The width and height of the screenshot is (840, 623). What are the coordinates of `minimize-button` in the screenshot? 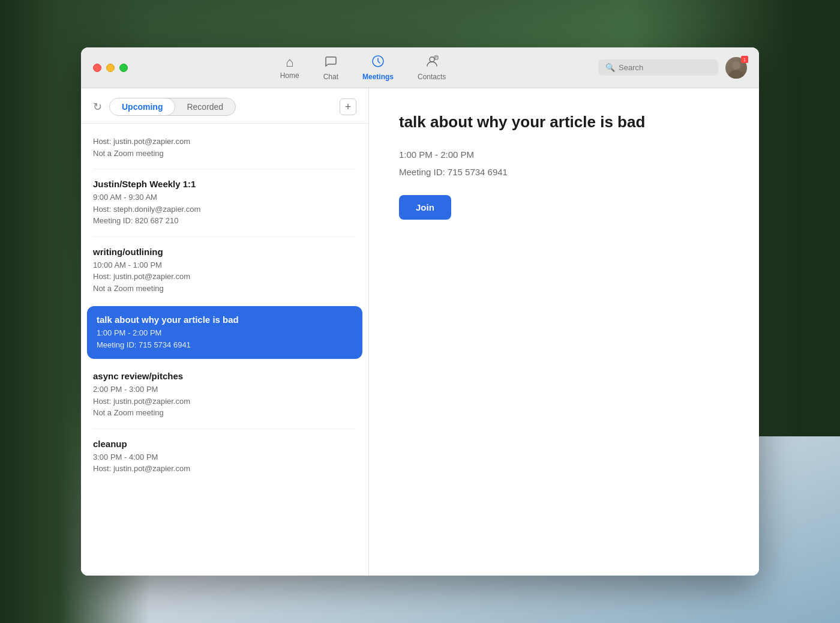 It's located at (110, 68).